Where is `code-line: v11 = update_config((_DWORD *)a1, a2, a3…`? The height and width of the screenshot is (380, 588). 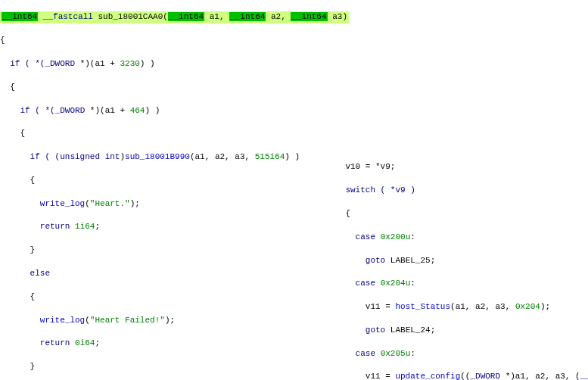 code-line: v11 = update_config((_DWORD *)a1, a2, a3… is located at coordinates (457, 375).